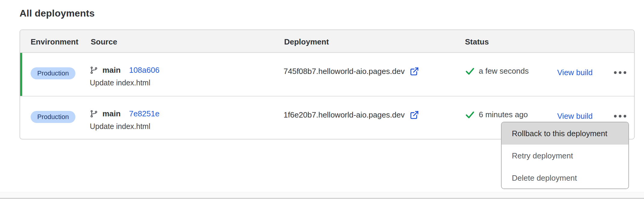 The image size is (644, 199). What do you see at coordinates (57, 13) in the screenshot?
I see `page-title: All deployments` at bounding box center [57, 13].